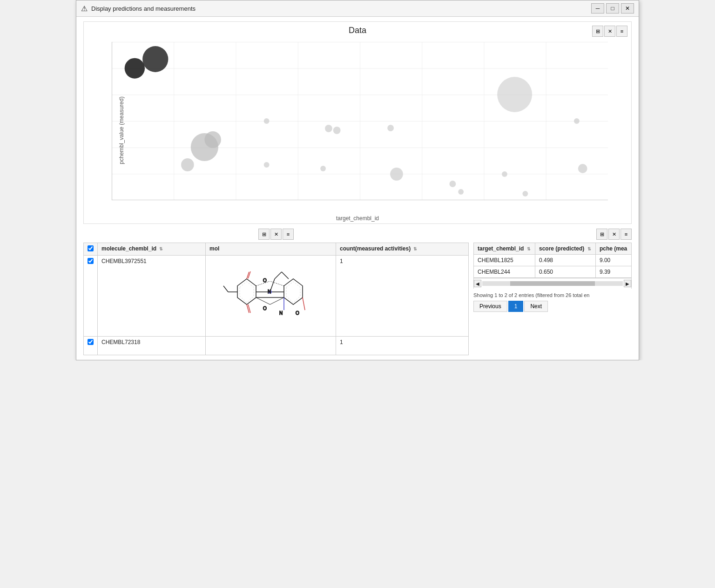 This screenshot has height=588, width=715. Describe the element at coordinates (553, 284) in the screenshot. I see `scroll-track` at that location.